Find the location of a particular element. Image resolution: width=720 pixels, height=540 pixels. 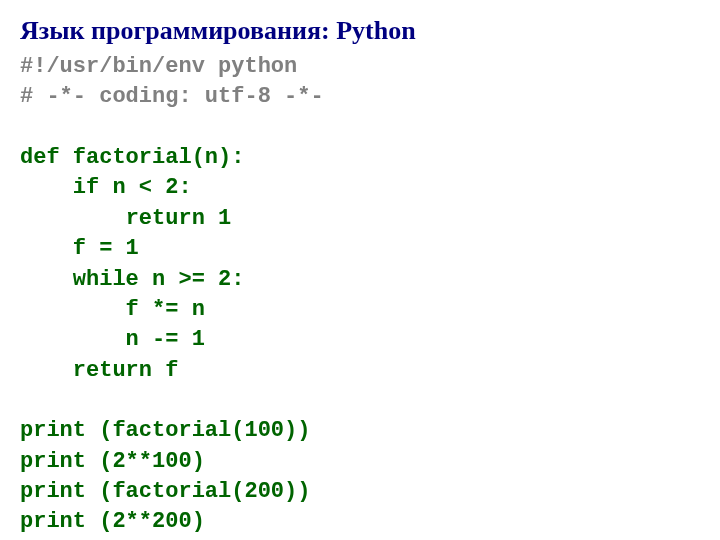

code-text: f = 1 is located at coordinates (80, 248).